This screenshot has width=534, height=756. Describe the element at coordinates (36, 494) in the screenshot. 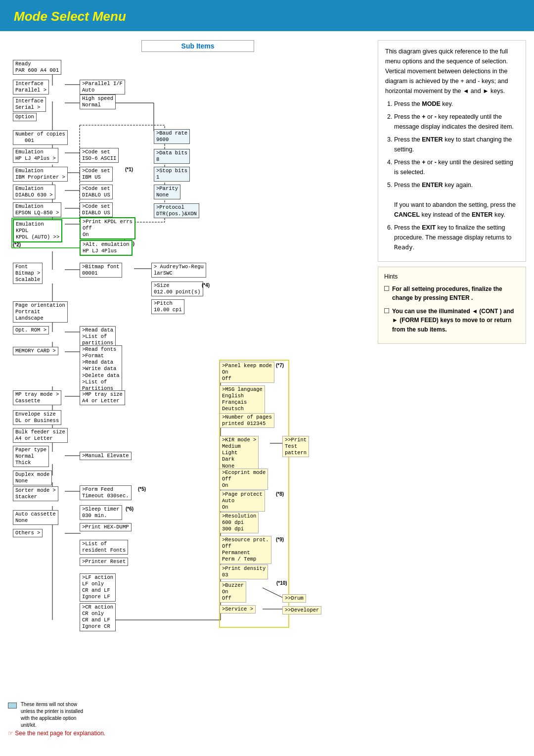

I see `menu-sorter: Sorter mode >Stacker` at that location.